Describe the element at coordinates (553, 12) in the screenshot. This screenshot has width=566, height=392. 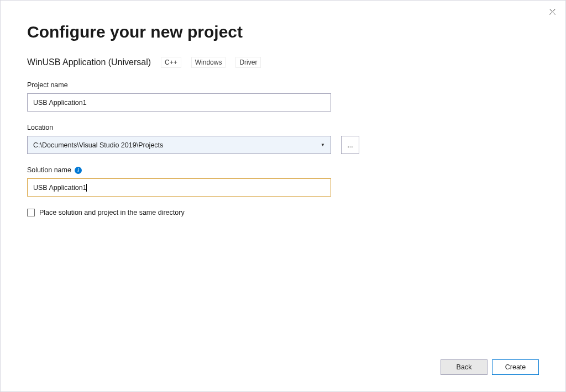
I see `close-icon` at that location.